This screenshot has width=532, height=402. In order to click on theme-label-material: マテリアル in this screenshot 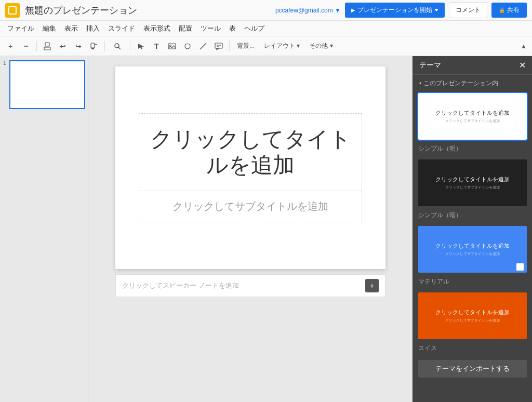, I will do `click(473, 283)`.